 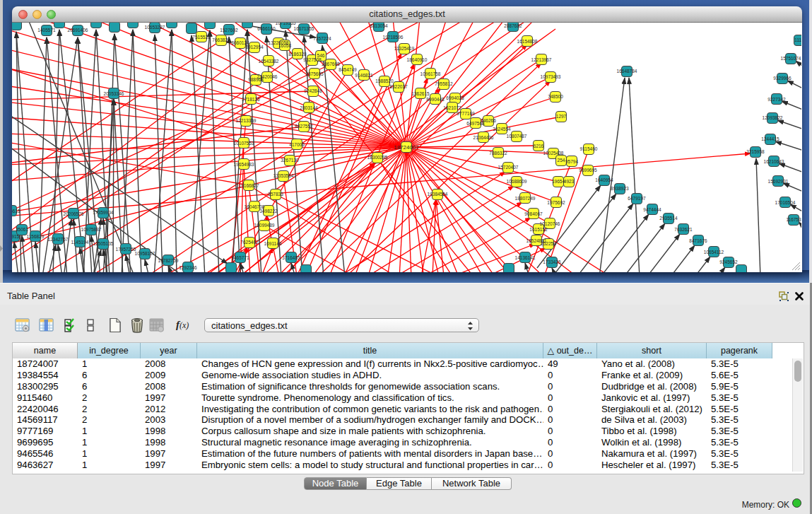 What do you see at coordinates (286, 24) in the screenshot?
I see `svg-text: 10719155` at bounding box center [286, 24].